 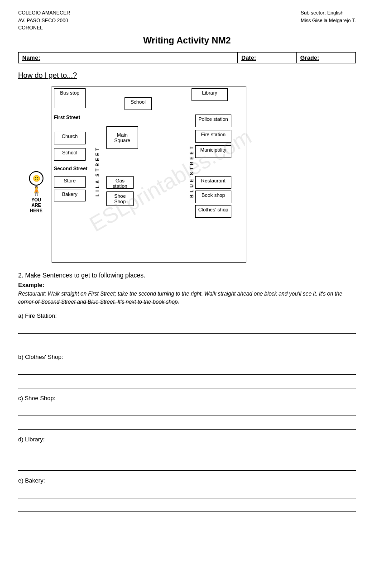 I want to click on school-name: COLEGIO AMANECER, so click(x=44, y=13).